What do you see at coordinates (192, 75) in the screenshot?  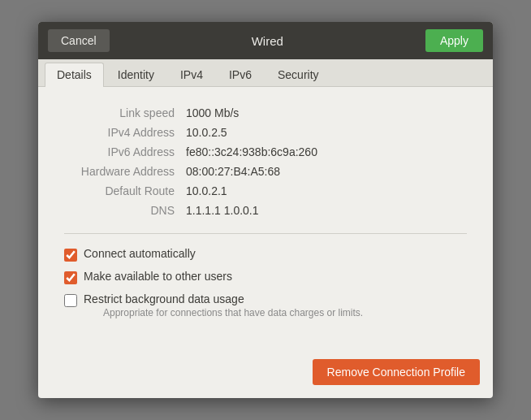 I see `tab-ipv4: IPv4` at bounding box center [192, 75].